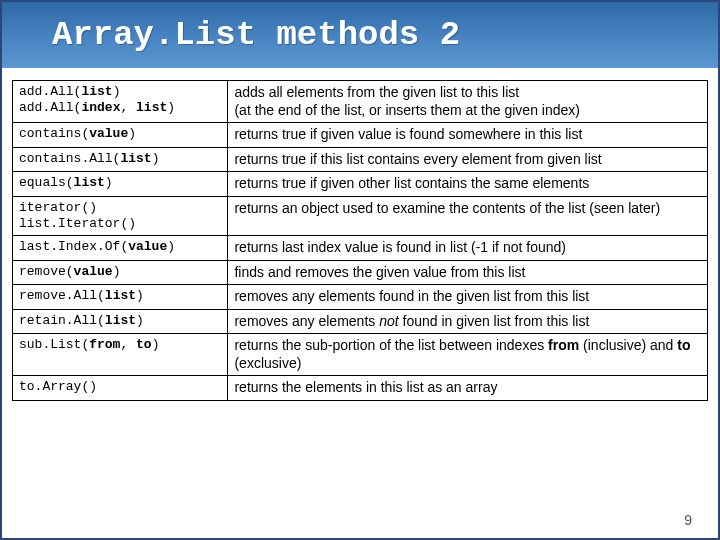 This screenshot has height=540, width=720. I want to click on method-description: returns last index value is found in lis…, so click(468, 248).